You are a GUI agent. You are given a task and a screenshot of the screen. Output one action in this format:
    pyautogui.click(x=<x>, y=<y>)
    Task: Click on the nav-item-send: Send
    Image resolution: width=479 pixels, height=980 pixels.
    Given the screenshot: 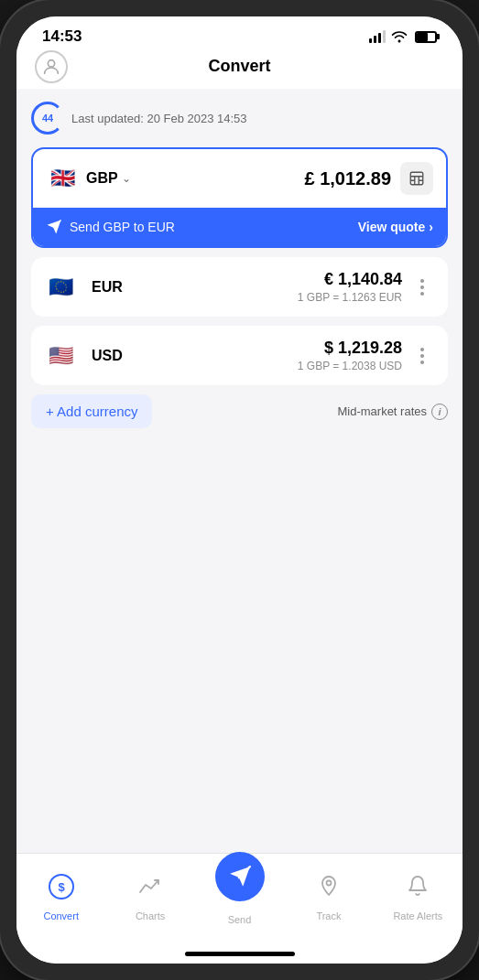 What is the action you would take?
    pyautogui.click(x=240, y=894)
    